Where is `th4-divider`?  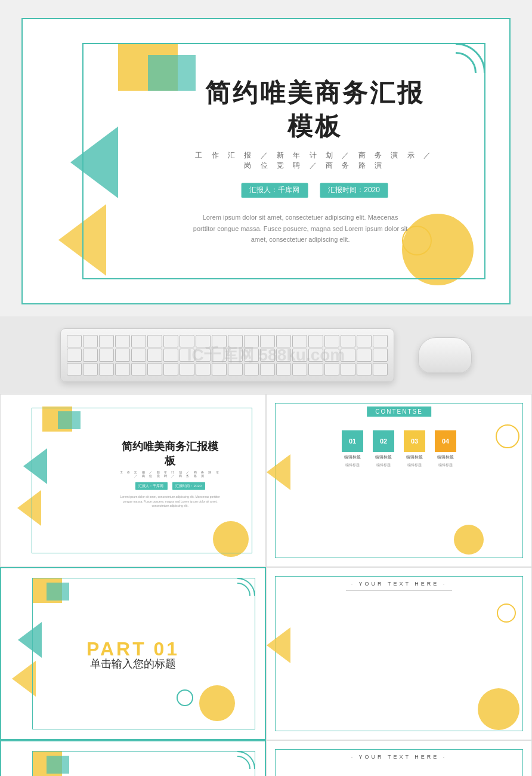
th4-divider is located at coordinates (399, 591).